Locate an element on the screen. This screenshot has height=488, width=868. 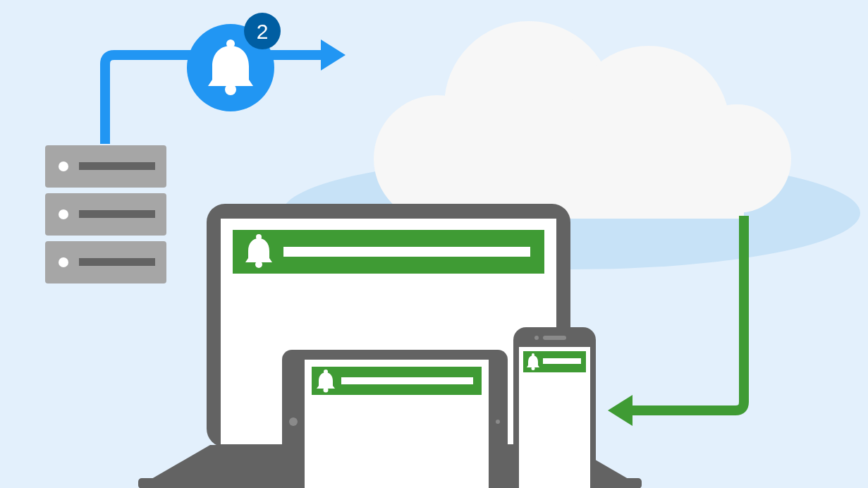
laptop-notification is located at coordinates (389, 252).